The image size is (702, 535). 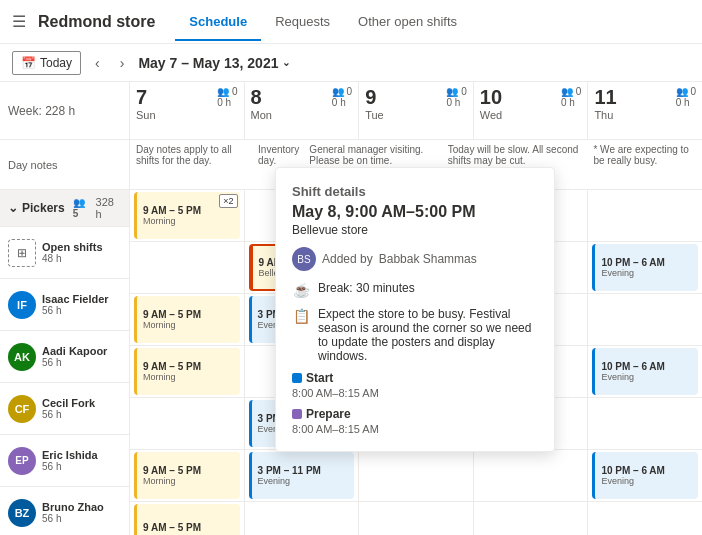 I want to click on open-shifts-grid-icon: ⊞, so click(x=22, y=253).